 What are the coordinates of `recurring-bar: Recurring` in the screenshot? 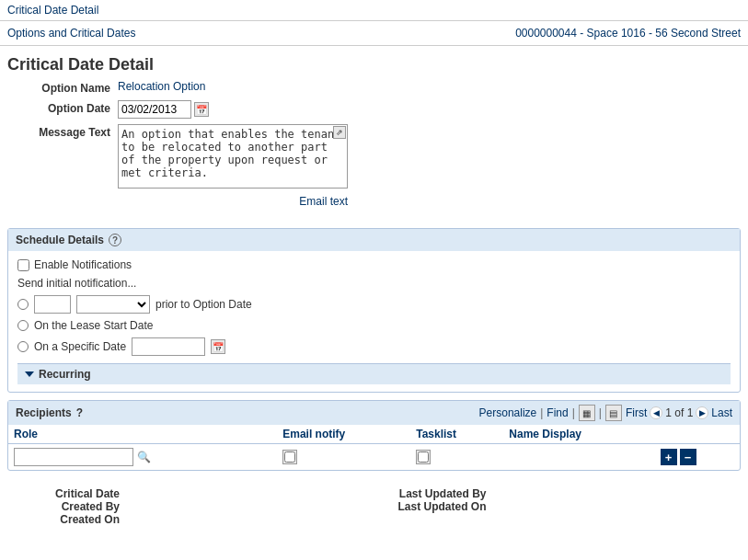 It's located at (374, 373).